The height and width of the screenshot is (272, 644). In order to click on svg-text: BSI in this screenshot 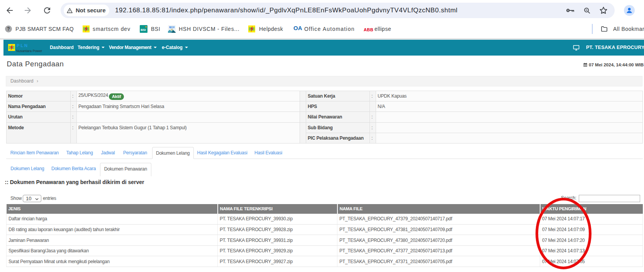, I will do `click(143, 29)`.